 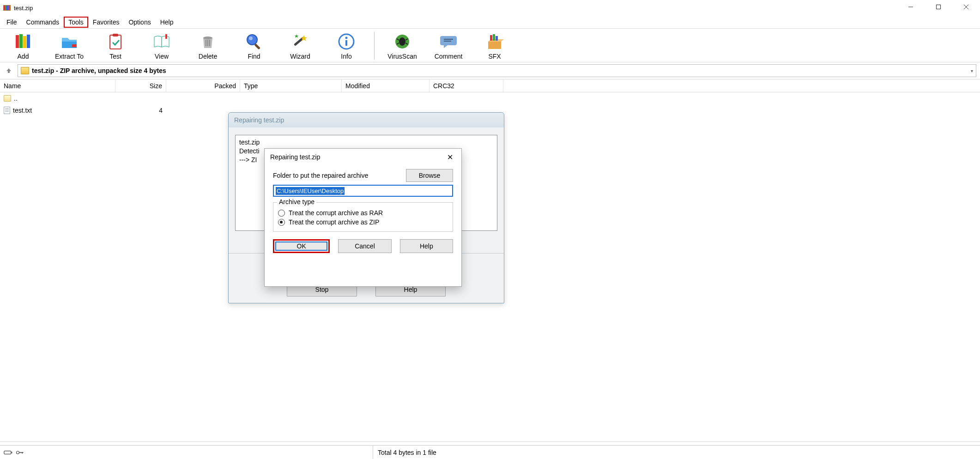 I want to click on maximize-button, so click(x=938, y=7).